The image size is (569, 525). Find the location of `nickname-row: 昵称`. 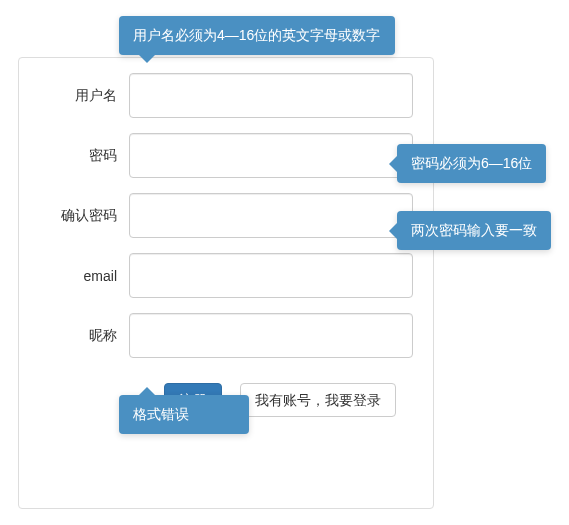

nickname-row: 昵称 is located at coordinates (226, 336).